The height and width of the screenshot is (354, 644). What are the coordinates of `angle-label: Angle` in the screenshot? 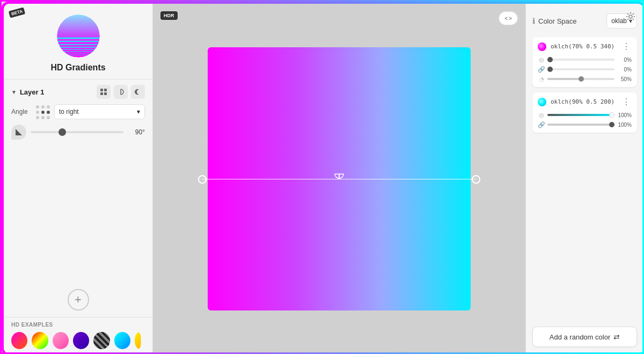 It's located at (21, 112).